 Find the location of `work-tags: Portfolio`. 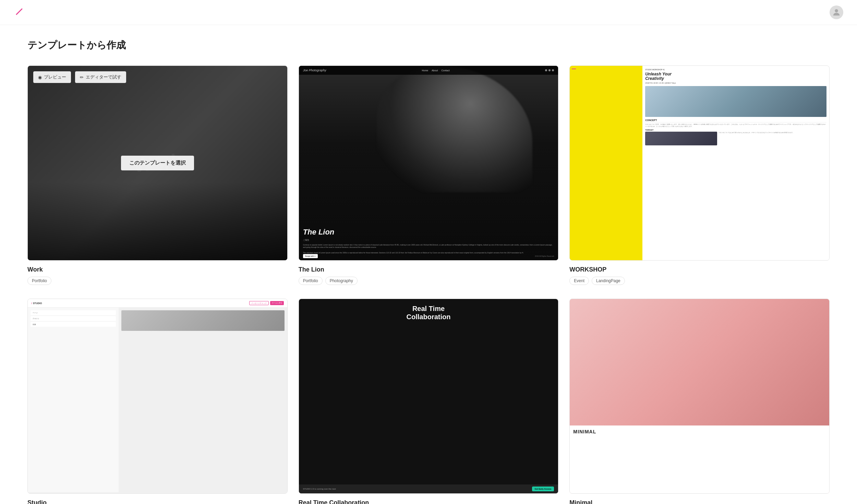

work-tags: Portfolio is located at coordinates (158, 281).